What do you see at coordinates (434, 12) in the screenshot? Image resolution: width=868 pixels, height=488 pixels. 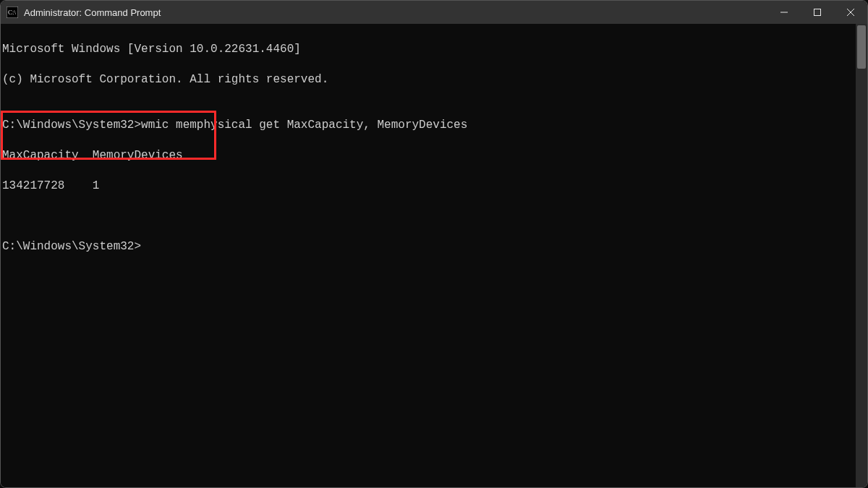 I see `titlebar: C:\ Administrator: Command Prompt` at bounding box center [434, 12].